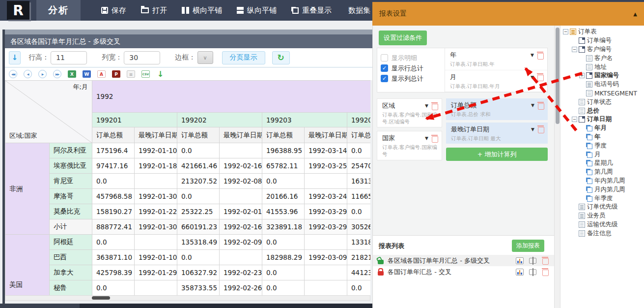 Image resolution: width=644 pixels, height=308 pixels. I want to click on open-button-label: 打开, so click(160, 11).